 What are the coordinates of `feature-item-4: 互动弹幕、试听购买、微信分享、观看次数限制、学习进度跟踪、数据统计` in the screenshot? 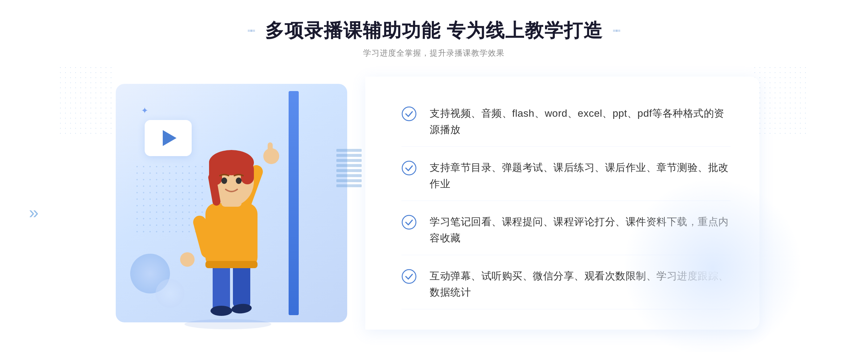 It's located at (566, 285).